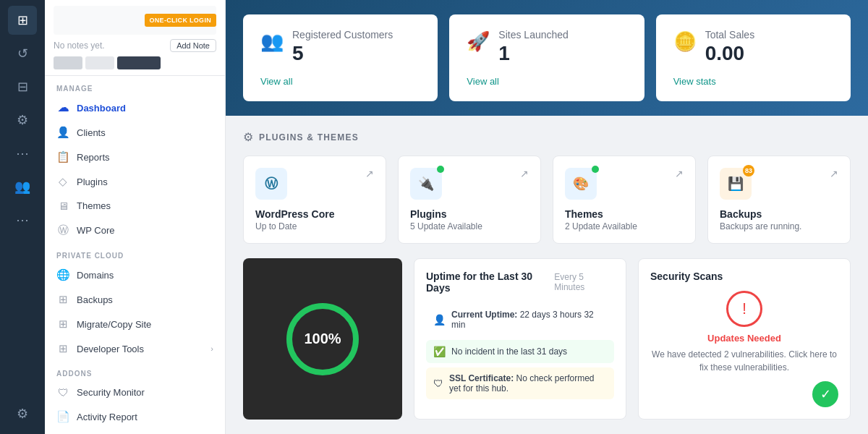 The image size is (868, 434). I want to click on site-preview: ONE-CLICK LOGIN, so click(135, 20).